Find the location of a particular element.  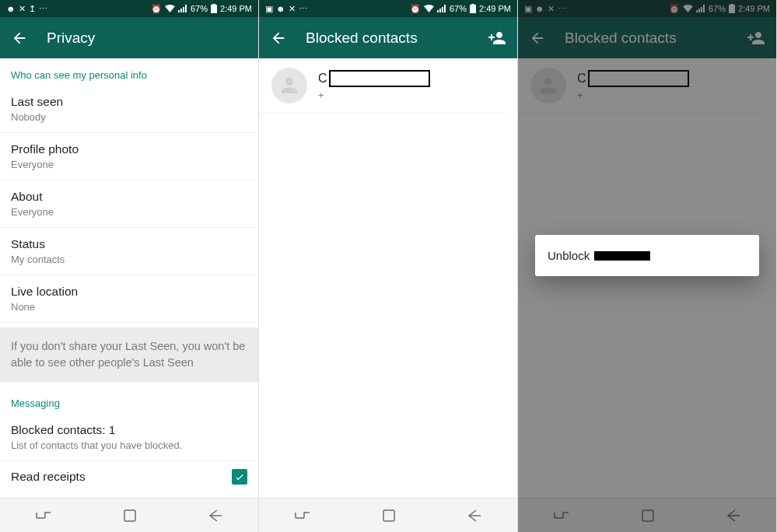

setting-blocked-contacts: Blocked contacts: 1 List of contacts tha… is located at coordinates (129, 437).